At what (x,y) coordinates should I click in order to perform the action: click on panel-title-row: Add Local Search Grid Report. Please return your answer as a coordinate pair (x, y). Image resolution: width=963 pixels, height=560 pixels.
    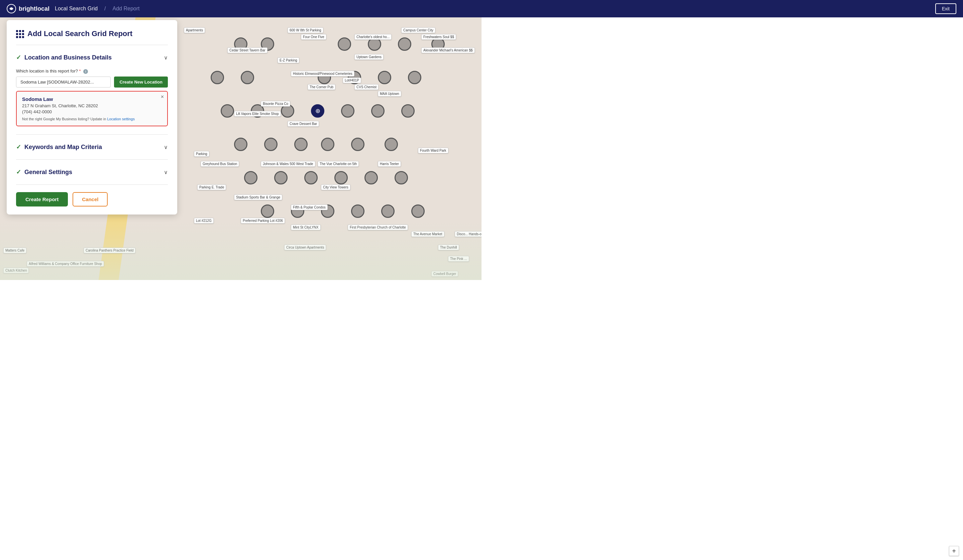
    Looking at the image, I should click on (92, 34).